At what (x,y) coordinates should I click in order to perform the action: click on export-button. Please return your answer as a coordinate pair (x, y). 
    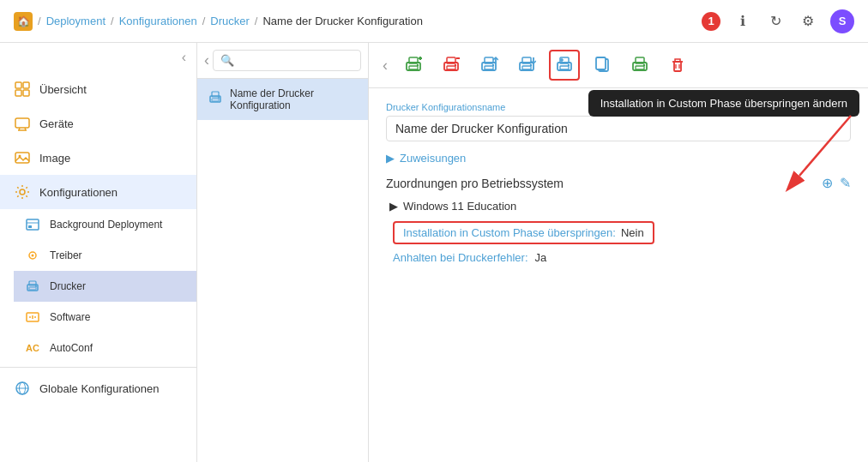
    Looking at the image, I should click on (489, 65).